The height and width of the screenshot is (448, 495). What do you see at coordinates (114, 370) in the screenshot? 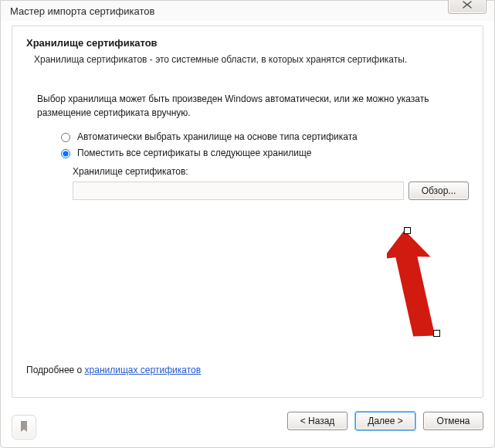
I see `more-info: Подробнее о хранилищах сертификатов` at bounding box center [114, 370].